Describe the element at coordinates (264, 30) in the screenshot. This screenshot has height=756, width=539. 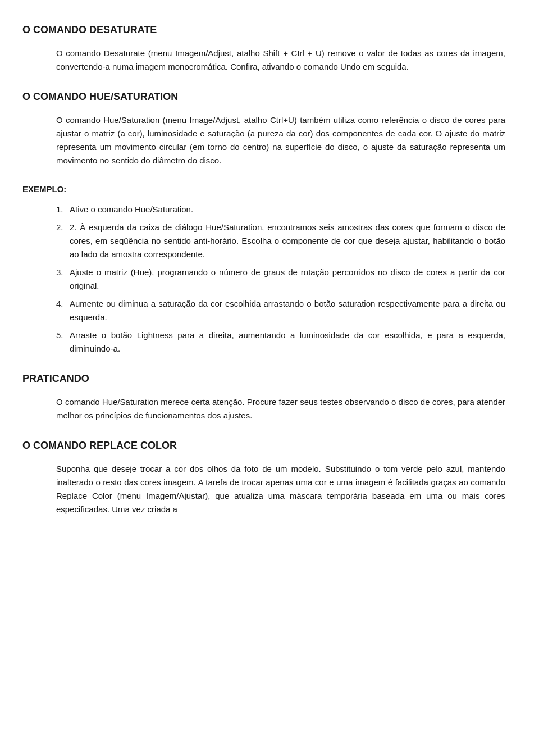
I see `title-desaturate: O COMANDO DESATURATE` at that location.